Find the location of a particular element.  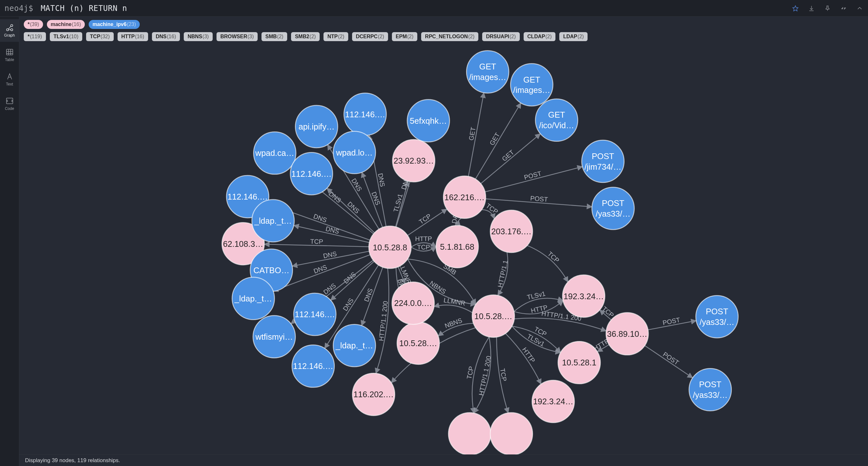

relationship-type-tag: NTP(2) is located at coordinates (336, 36).